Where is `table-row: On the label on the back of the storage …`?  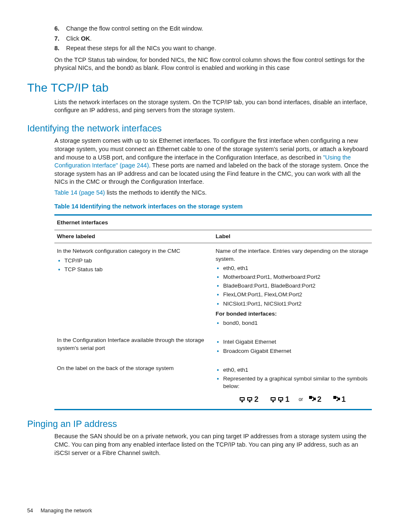
table-row: On the label on the back of the storage … is located at coordinates (213, 385).